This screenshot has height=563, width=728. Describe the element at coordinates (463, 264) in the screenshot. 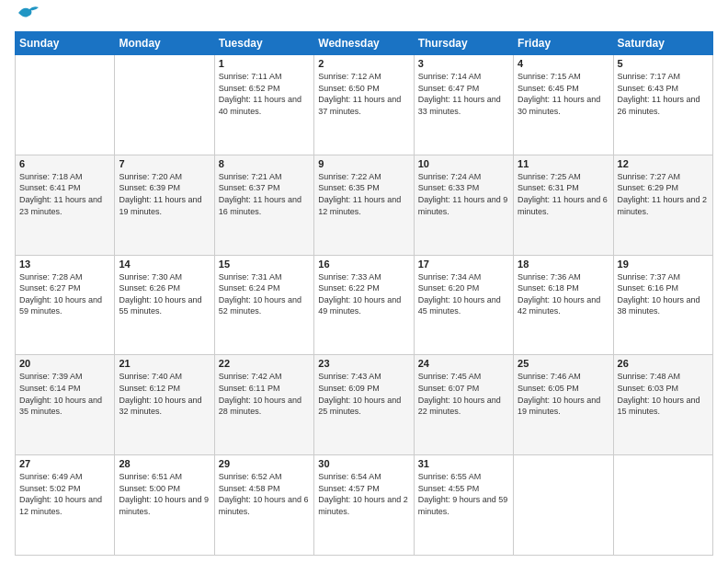

I see `day-number: 17` at that location.